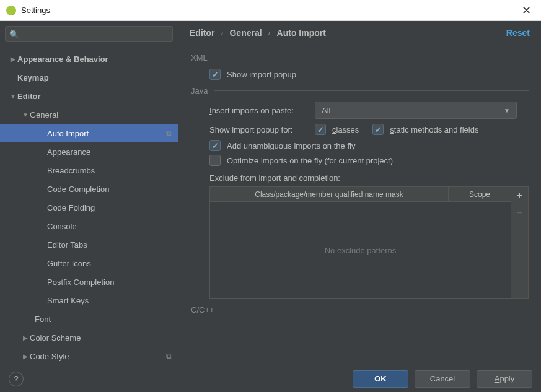 This screenshot has width=541, height=392. What do you see at coordinates (89, 282) in the screenshot?
I see `tree-postfix-completion: Postfix Completion` at bounding box center [89, 282].